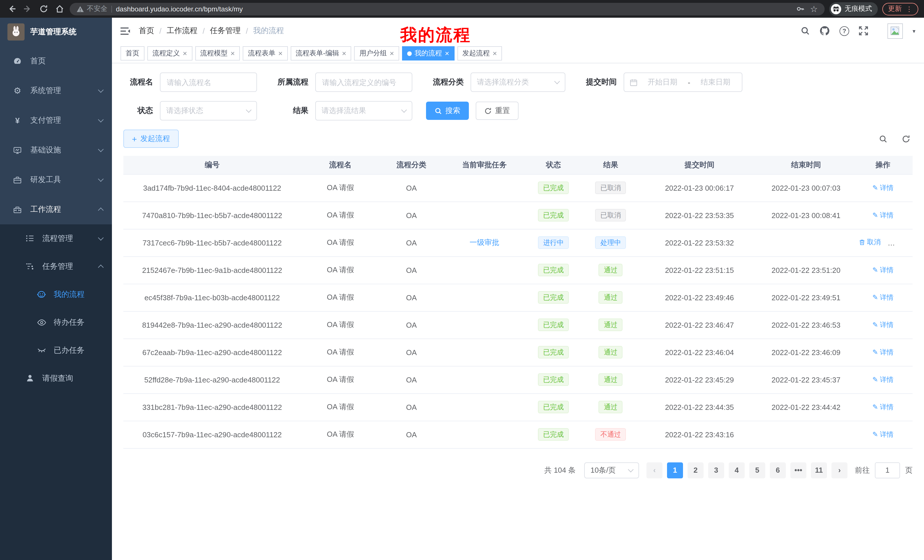  I want to click on browser-forward-icon, so click(27, 9).